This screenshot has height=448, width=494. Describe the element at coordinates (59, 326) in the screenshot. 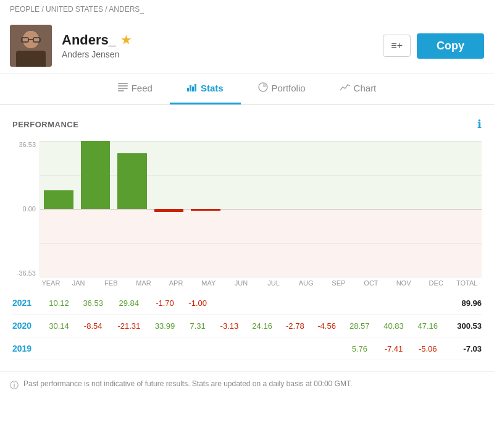

I see `cell-jan: 30.14` at that location.